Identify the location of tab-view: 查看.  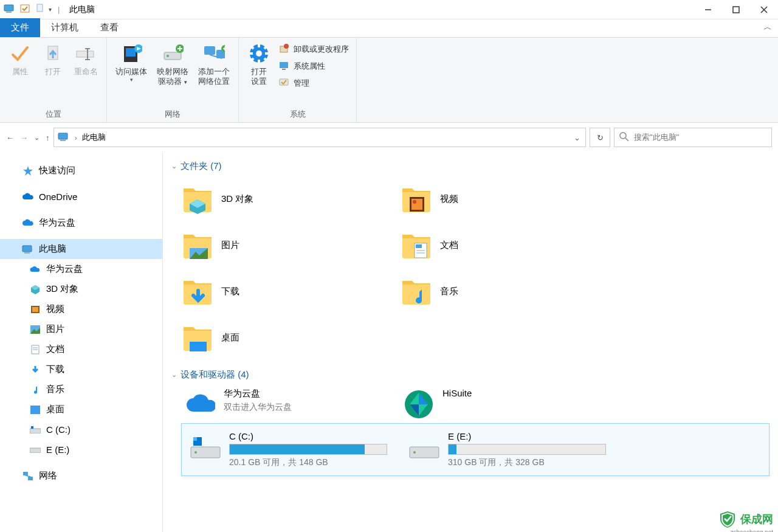
(109, 28).